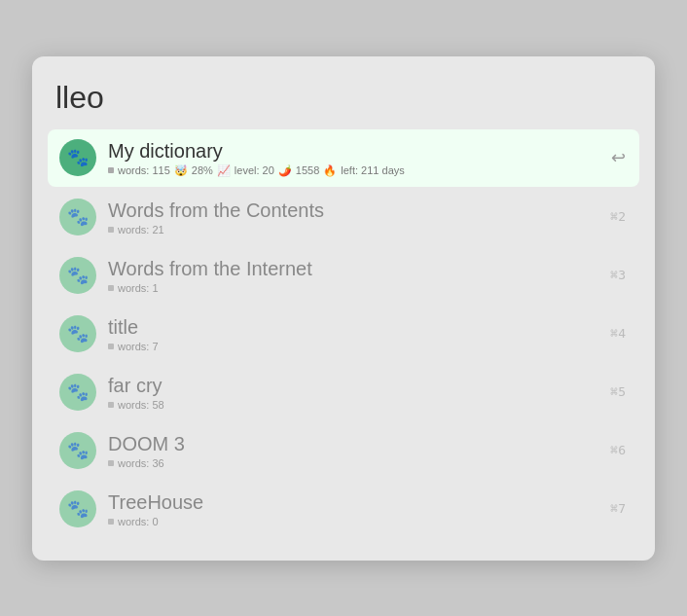  What do you see at coordinates (344, 509) in the screenshot?
I see `list-item-treehouse: 🐾TreeHousewords: 0⌘7` at bounding box center [344, 509].